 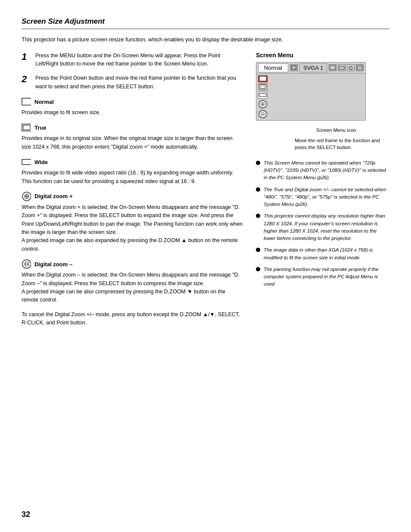 What do you see at coordinates (263, 114) in the screenshot?
I see `side-icon-dzoom-minus-svg` at bounding box center [263, 114].